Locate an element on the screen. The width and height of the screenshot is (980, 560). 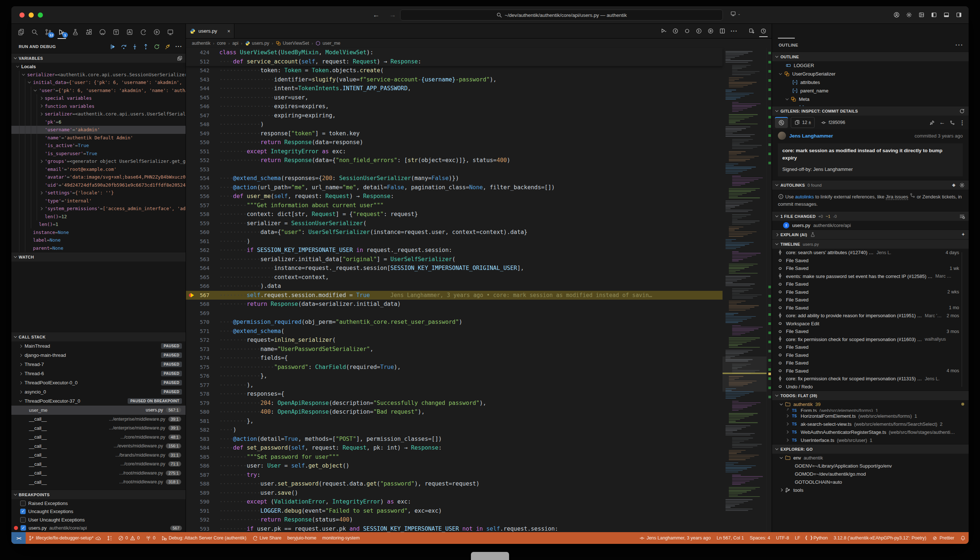
variable-row: label = None is located at coordinates (98, 240).